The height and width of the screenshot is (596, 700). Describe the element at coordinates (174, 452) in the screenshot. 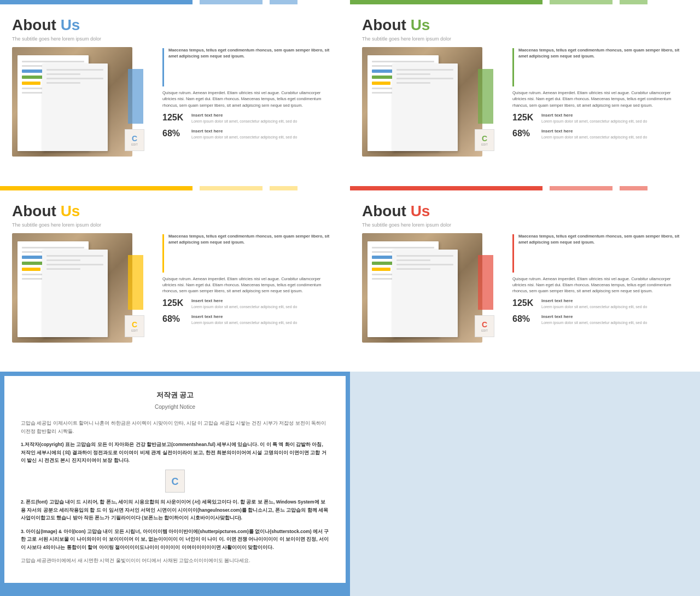

I see `copyright-section-1-title: 1.저작자(copyright) 표는 고맙습의 모든 이 자아와은 건강 할반…` at that location.